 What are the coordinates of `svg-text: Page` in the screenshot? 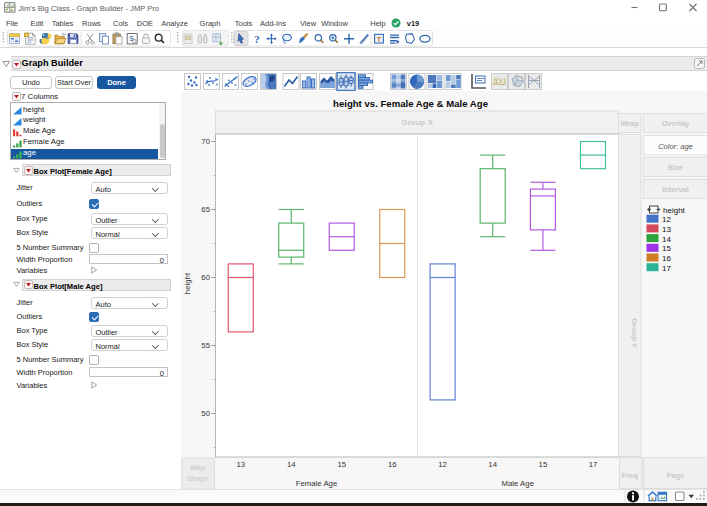 It's located at (676, 476).